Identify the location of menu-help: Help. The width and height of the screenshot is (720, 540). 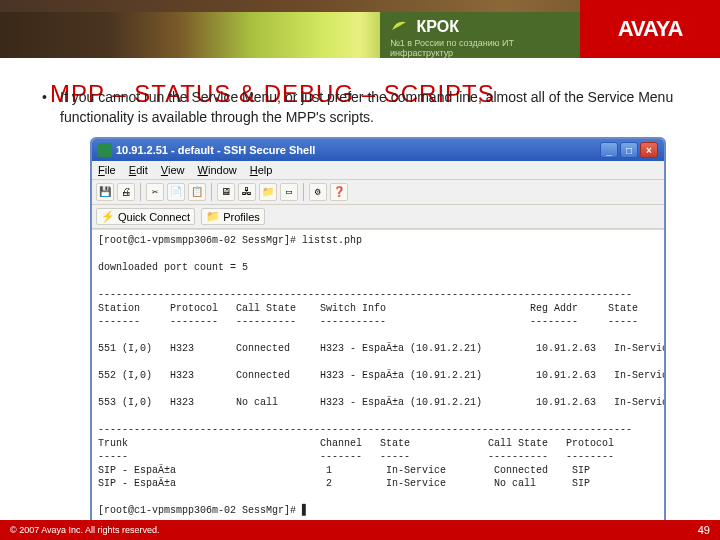
(262, 170).